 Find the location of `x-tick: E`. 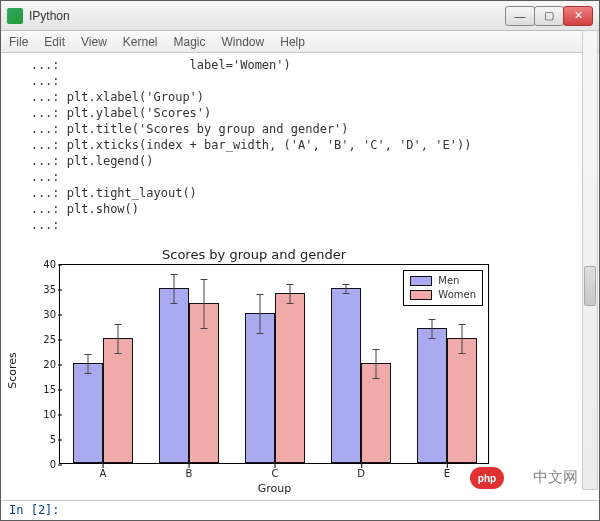

x-tick: E is located at coordinates (447, 474).